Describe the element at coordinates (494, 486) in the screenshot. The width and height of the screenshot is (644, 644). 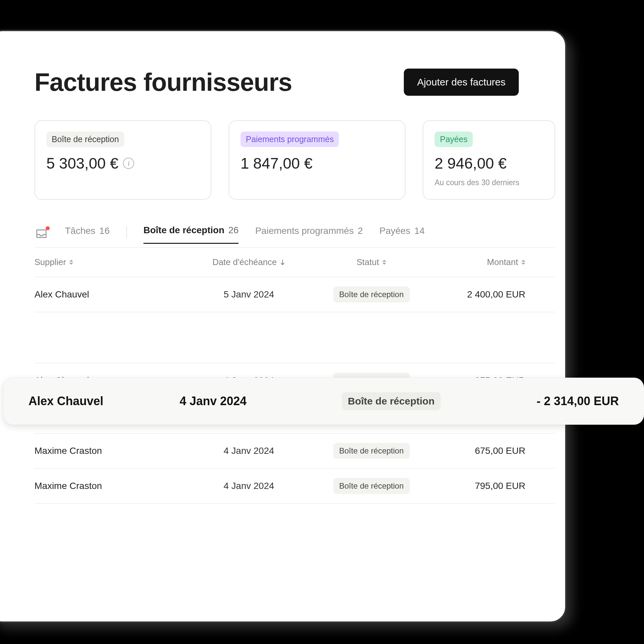
I see `cell-amount: 795,00 EUR` at that location.